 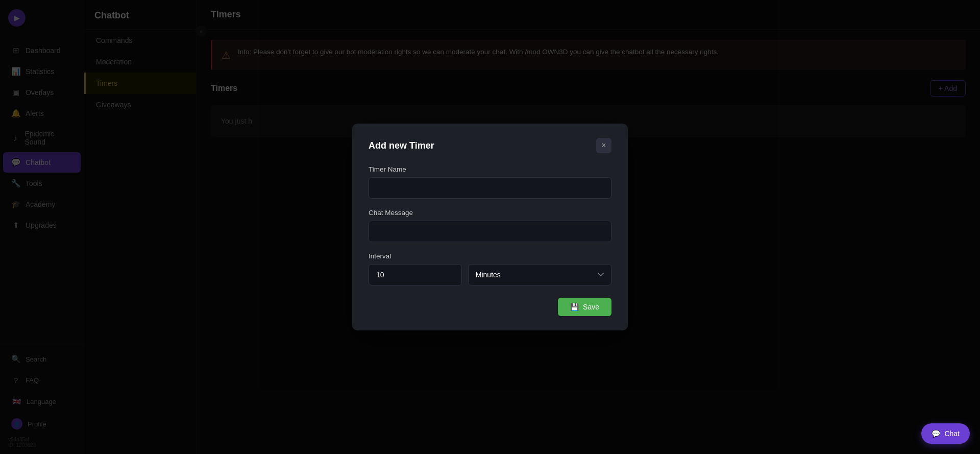 I want to click on interval-group: Interval Seconds Minutes Hours, so click(x=490, y=269).